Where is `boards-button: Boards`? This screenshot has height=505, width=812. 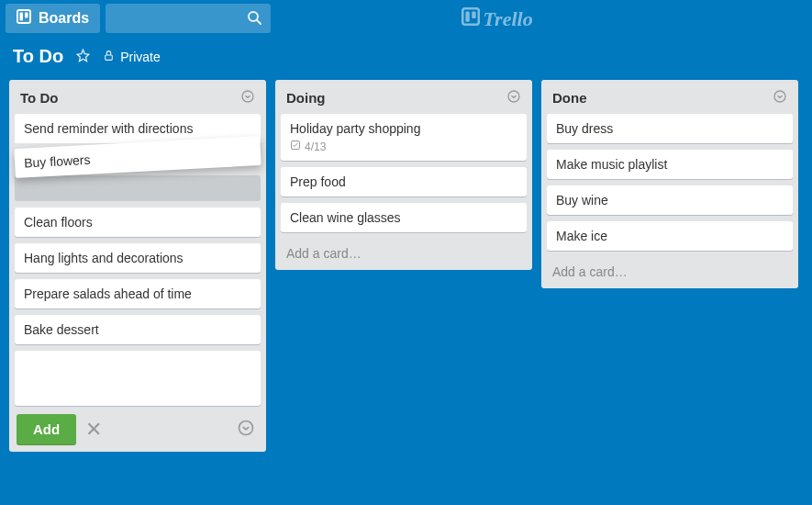 boards-button: Boards is located at coordinates (53, 18).